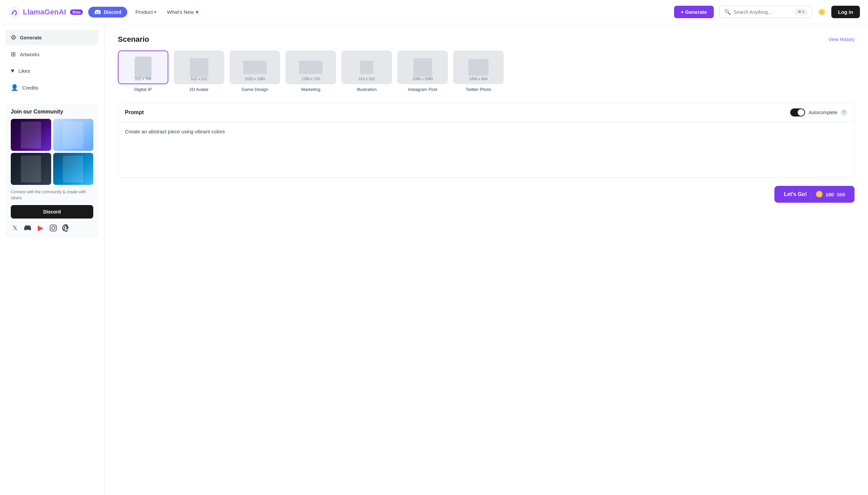 The height and width of the screenshot is (495, 868). I want to click on discord-join-button: Discord, so click(52, 212).